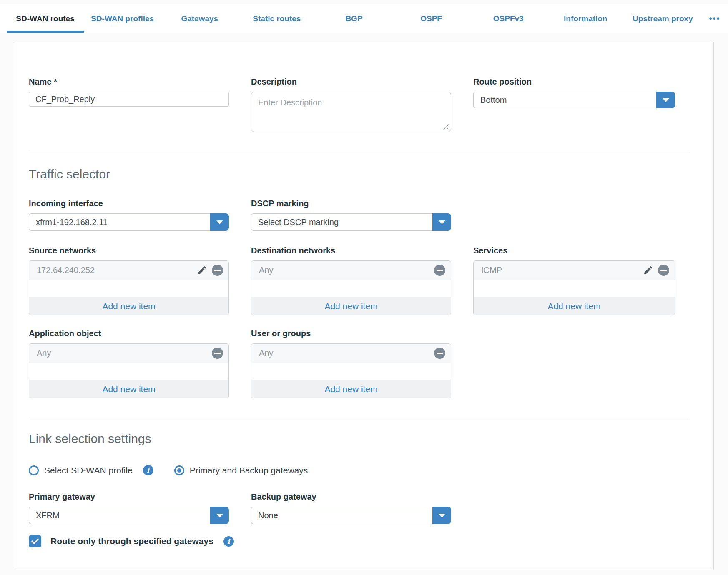 The width and height of the screenshot is (728, 575). Describe the element at coordinates (129, 288) in the screenshot. I see `source-networks-box: 172.64.240.252 Add new item` at that location.